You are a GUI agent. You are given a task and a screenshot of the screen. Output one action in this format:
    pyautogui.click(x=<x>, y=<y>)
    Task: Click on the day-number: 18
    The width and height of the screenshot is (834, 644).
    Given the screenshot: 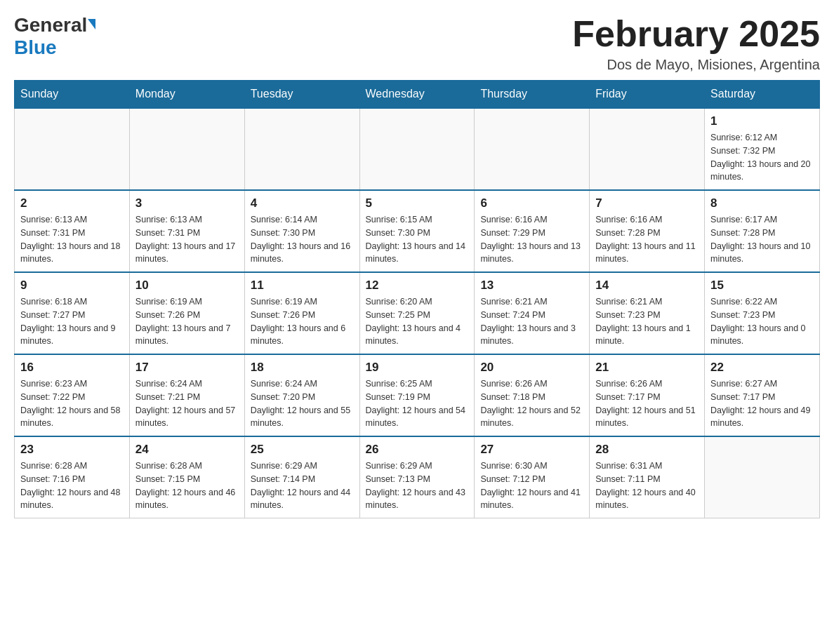 What is the action you would take?
    pyautogui.click(x=302, y=368)
    